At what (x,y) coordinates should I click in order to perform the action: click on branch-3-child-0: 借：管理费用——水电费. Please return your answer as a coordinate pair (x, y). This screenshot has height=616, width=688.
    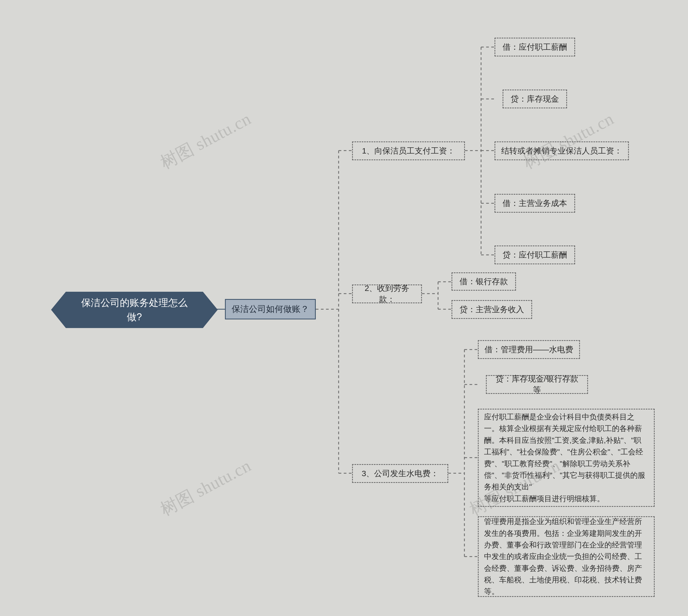
    Looking at the image, I should click on (529, 350).